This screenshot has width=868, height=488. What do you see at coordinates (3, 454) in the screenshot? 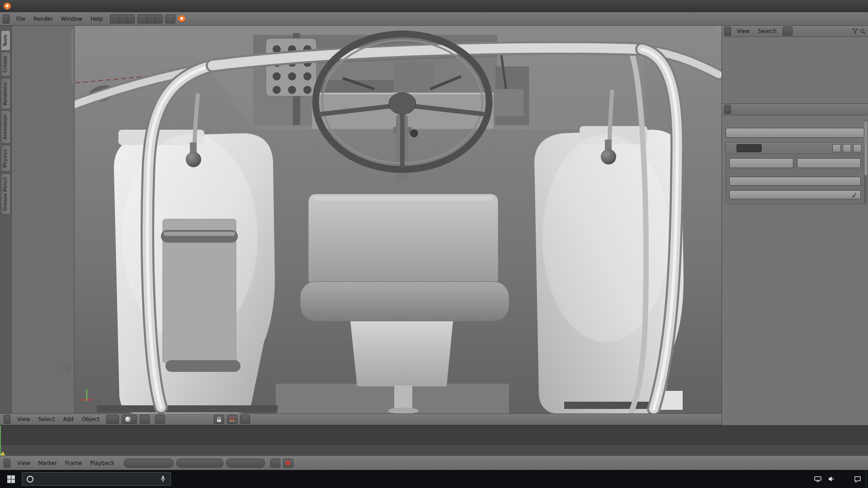
I see `timeline-marker-icon` at bounding box center [3, 454].